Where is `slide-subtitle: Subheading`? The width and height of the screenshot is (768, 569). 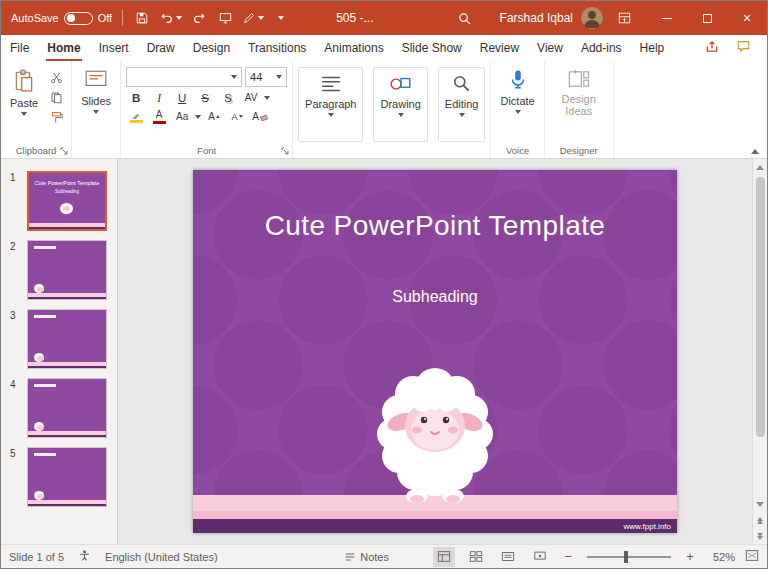
slide-subtitle: Subheading is located at coordinates (435, 297).